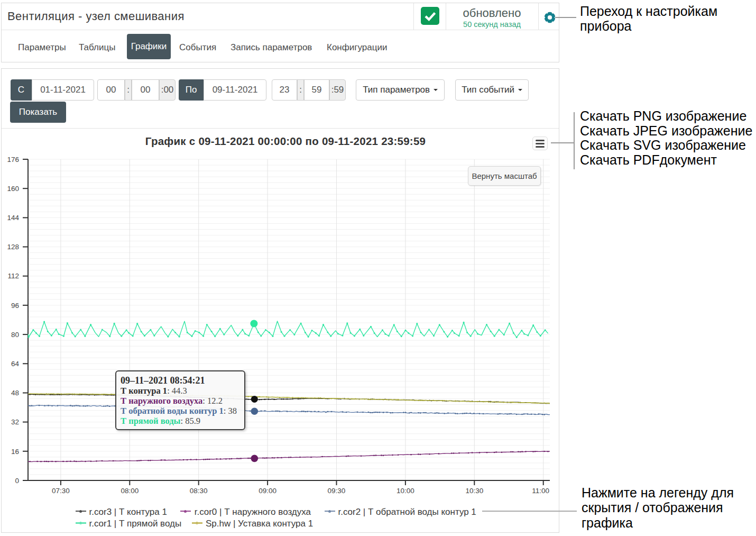 The image size is (756, 536). I want to click on svg-text: 07:30, so click(61, 491).